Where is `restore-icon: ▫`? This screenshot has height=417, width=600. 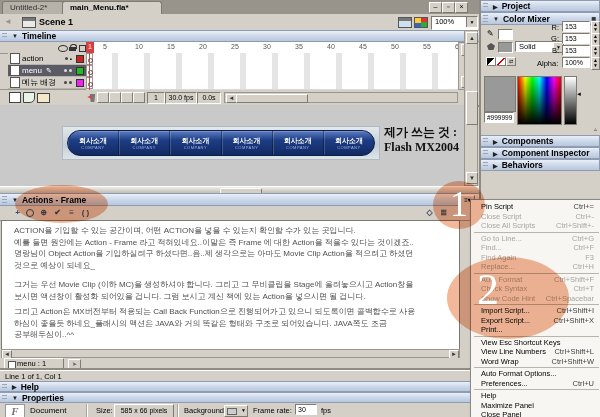 restore-icon: ▫ is located at coordinates (448, 8).